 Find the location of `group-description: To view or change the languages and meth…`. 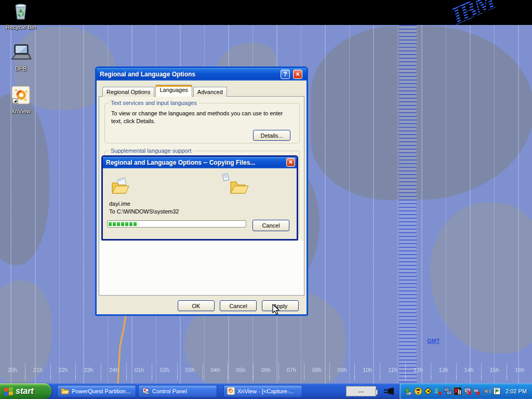

group-description: To view or change the languages and meth… is located at coordinates (203, 117).